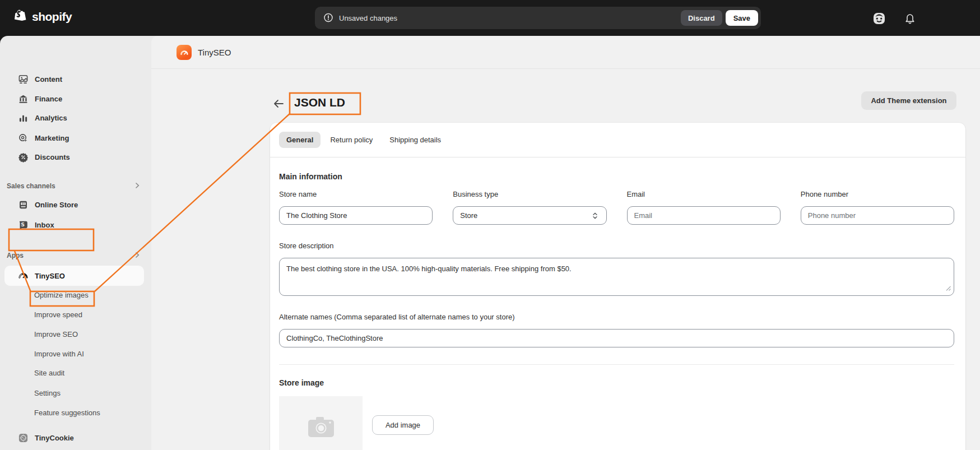  I want to click on email-input, so click(704, 215).